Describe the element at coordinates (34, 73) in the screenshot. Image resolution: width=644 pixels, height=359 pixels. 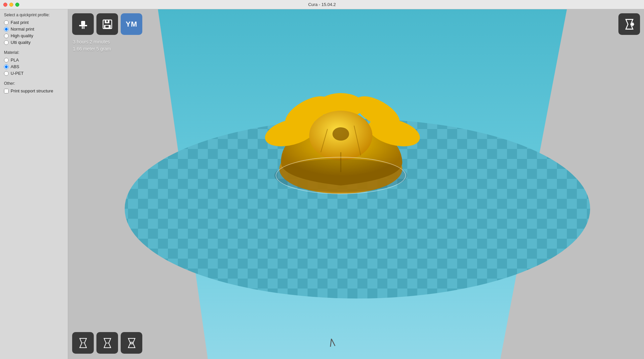
I see `material-upet: U-PET` at that location.